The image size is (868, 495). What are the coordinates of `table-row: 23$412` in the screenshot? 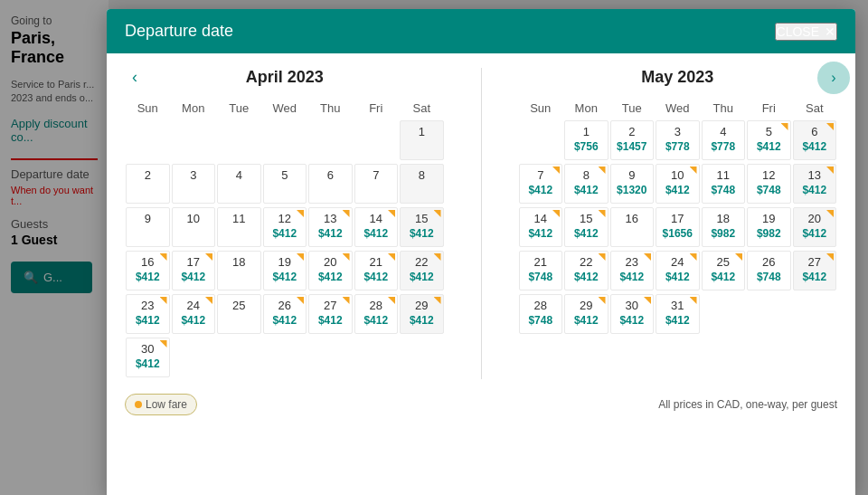 It's located at (633, 271).